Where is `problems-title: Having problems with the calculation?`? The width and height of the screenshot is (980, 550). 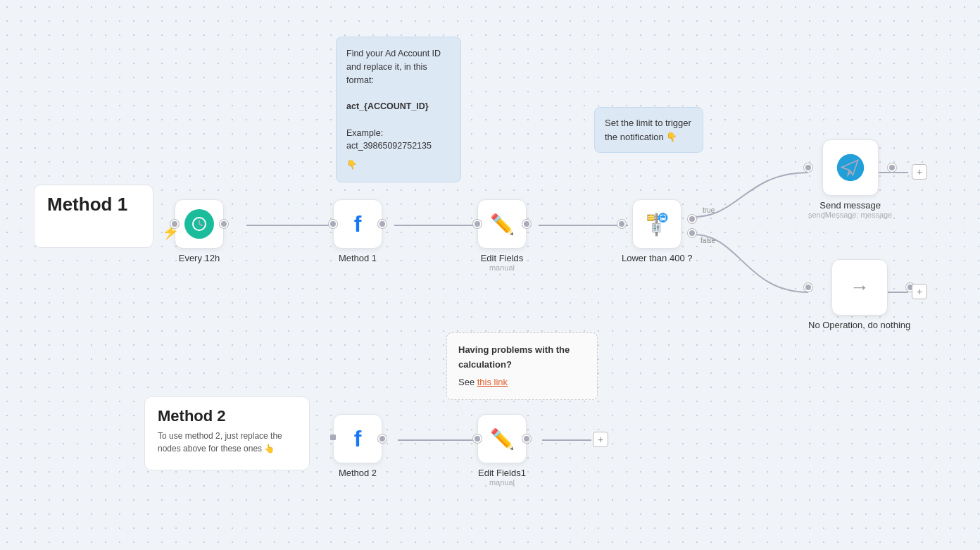 problems-title: Having problems with the calculation? is located at coordinates (522, 358).